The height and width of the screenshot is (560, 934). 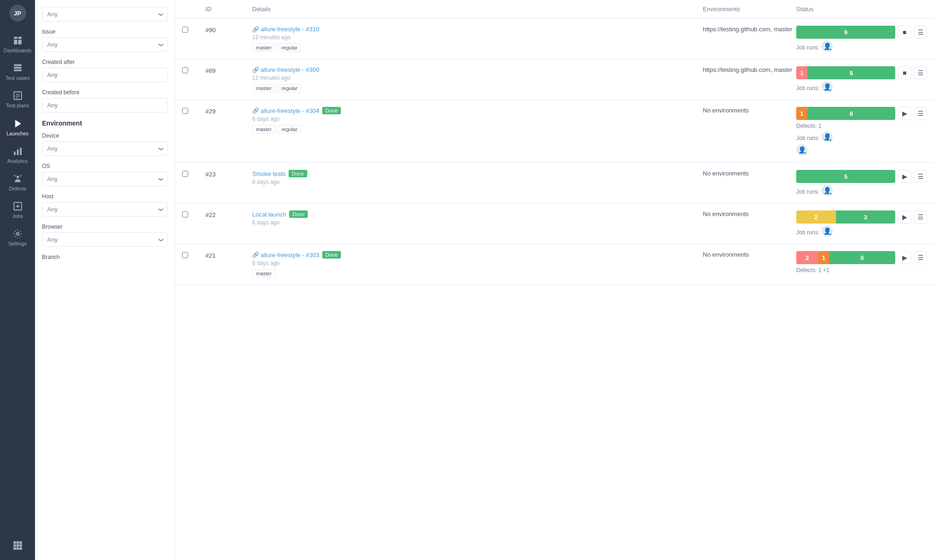 I want to click on menu-btn-21: ☰, so click(x=920, y=258).